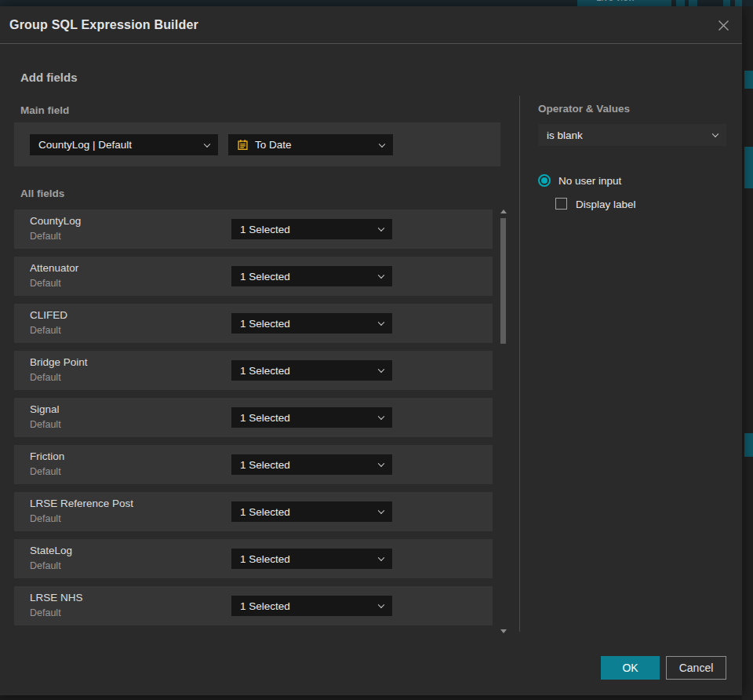 The image size is (753, 700). What do you see at coordinates (562, 204) in the screenshot?
I see `display-label-checkbox` at bounding box center [562, 204].